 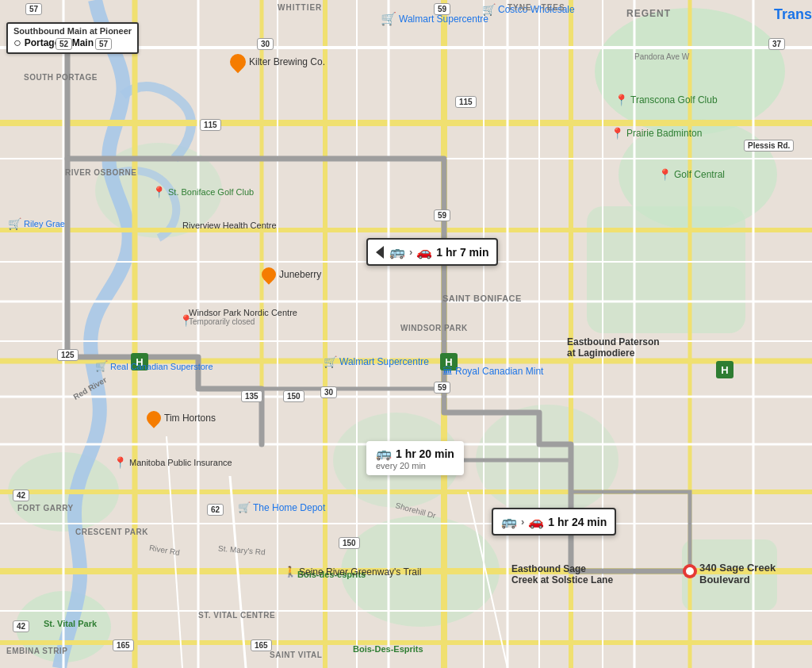 I want to click on origin-sub-label: Southbound Main at Pioneer, so click(x=73, y=31).